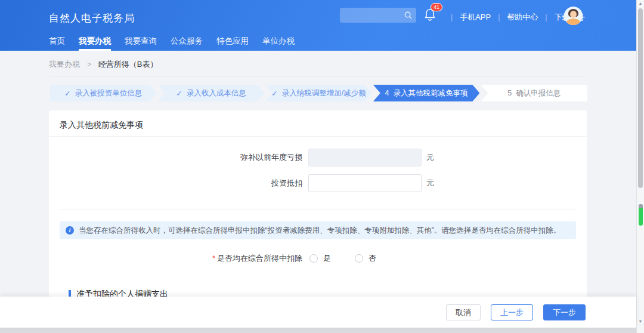 The width and height of the screenshot is (644, 333). I want to click on user-avatar, so click(574, 16).